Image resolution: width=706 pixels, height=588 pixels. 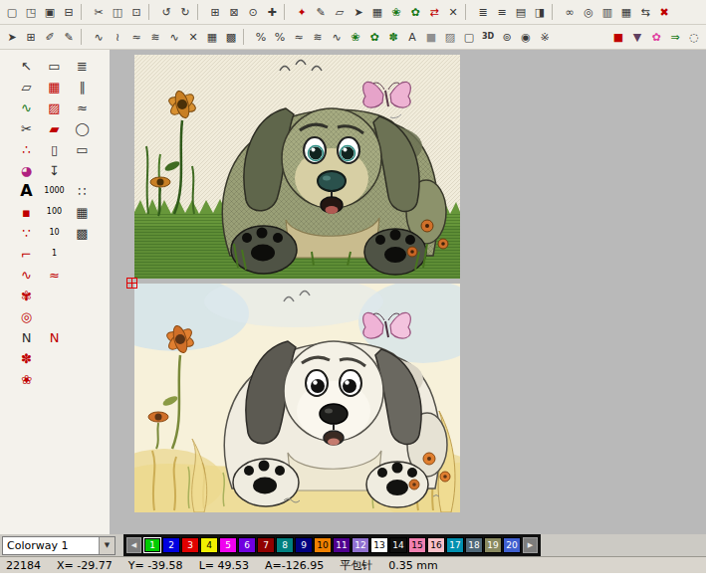 What do you see at coordinates (26, 107) in the screenshot?
I see `run-digitize-tool: ∿` at bounding box center [26, 107].